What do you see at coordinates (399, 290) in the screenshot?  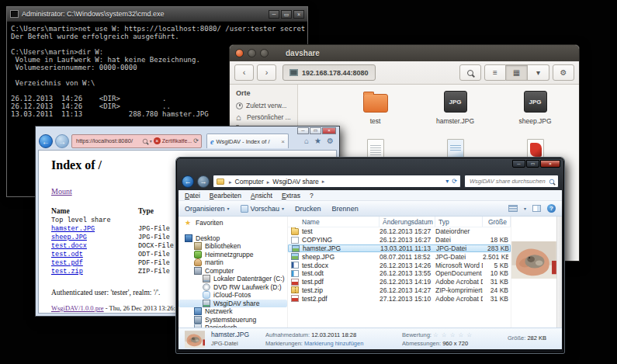 I see `table-row: test.zip 26.12.2013 14:27 ZIP-komprimier…` at bounding box center [399, 290].